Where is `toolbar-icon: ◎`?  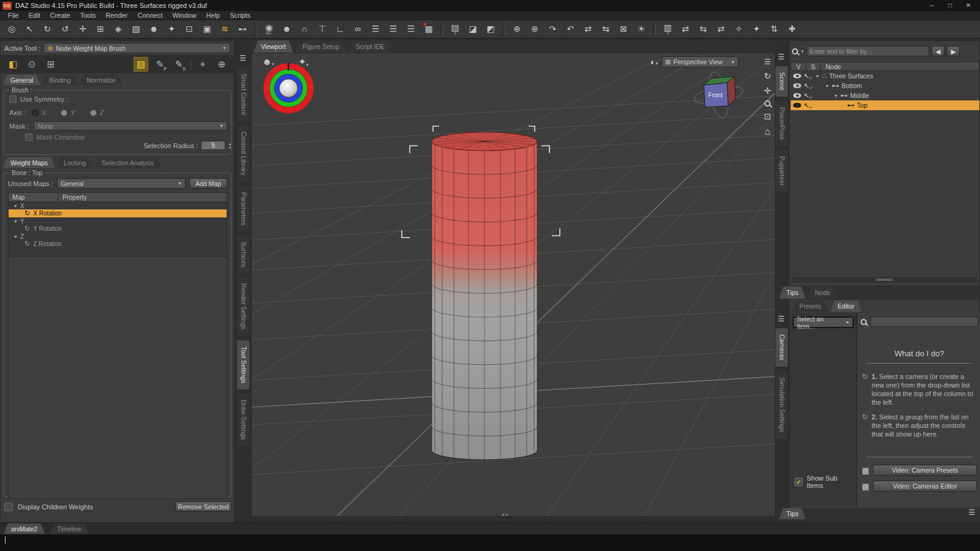 toolbar-icon: ◎ is located at coordinates (12, 29).